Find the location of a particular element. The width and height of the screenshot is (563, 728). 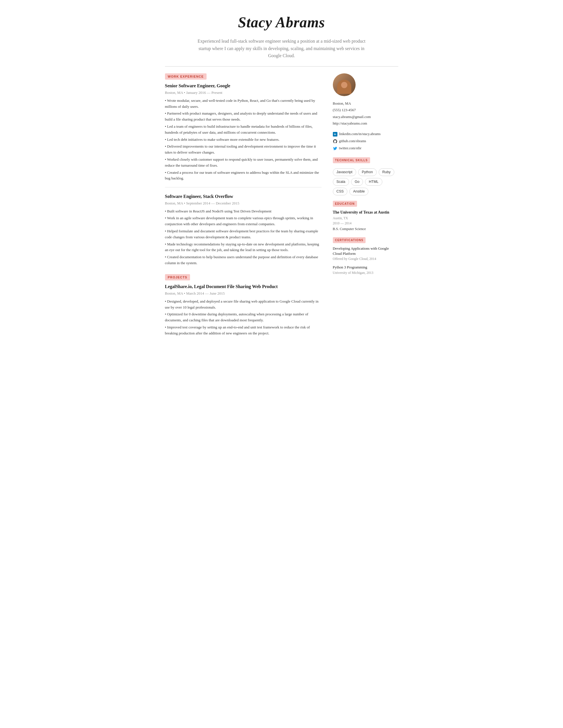

avatar is located at coordinates (344, 85).